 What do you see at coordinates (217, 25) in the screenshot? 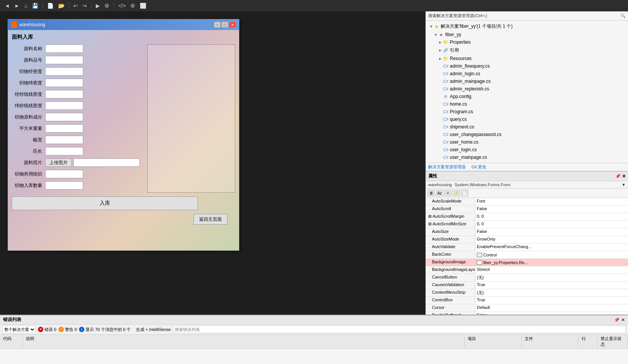
I see `minimize-button: ─` at bounding box center [217, 25].